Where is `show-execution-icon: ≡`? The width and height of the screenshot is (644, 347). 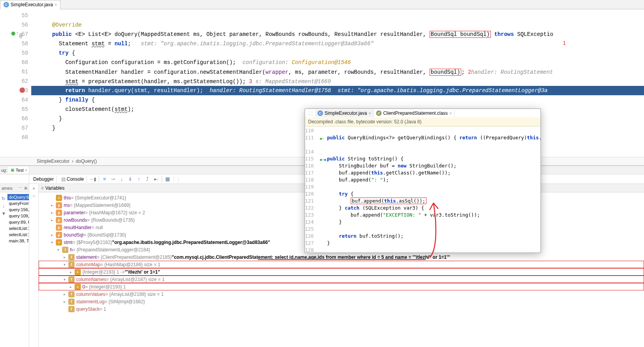
show-execution-icon: ≡ is located at coordinates (105, 179).